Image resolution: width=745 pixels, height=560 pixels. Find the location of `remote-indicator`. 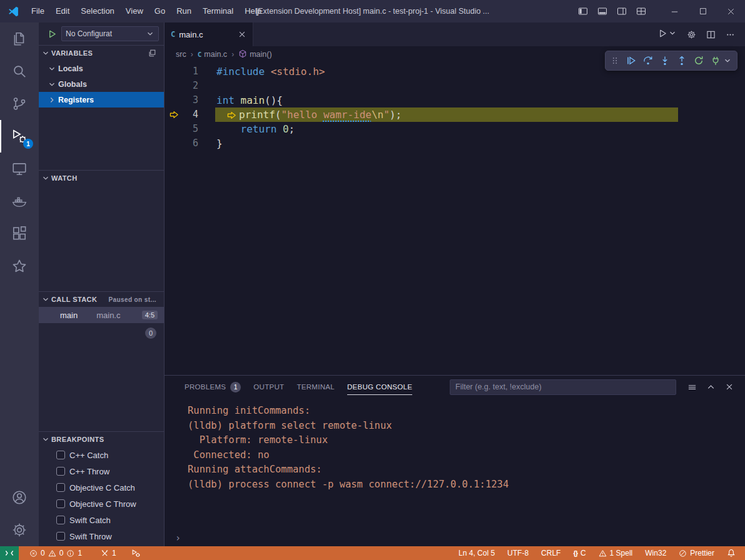

remote-indicator is located at coordinates (9, 553).